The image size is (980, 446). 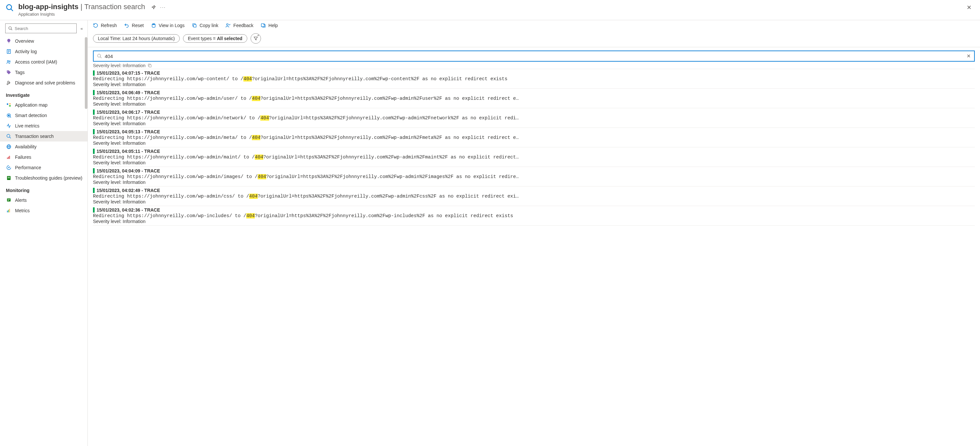 I want to click on sidebar-item-diagnose-and-solve-problems: Diagnose and solve problems, so click(x=44, y=83).